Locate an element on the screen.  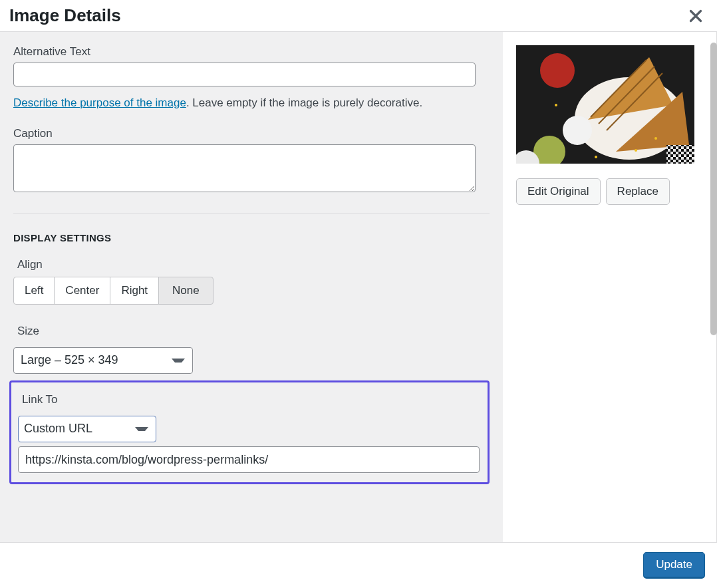
edit-original-button: Edit Original is located at coordinates (559, 192).